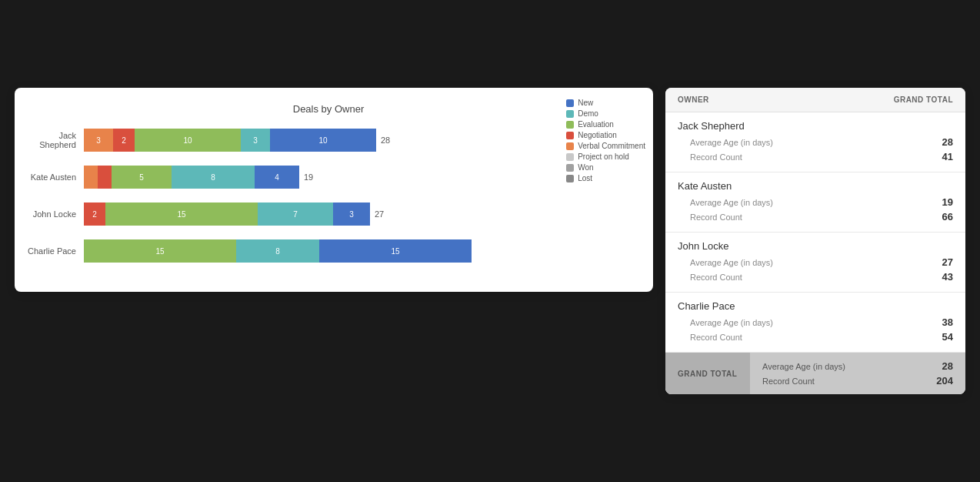 This screenshot has height=482, width=980. I want to click on metric-row: Average Age (in days)27, so click(815, 262).